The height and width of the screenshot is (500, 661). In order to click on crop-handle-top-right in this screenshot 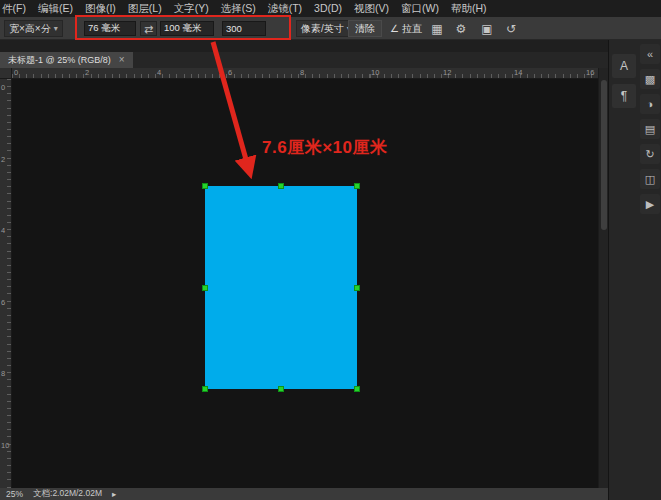, I will do `click(357, 186)`.